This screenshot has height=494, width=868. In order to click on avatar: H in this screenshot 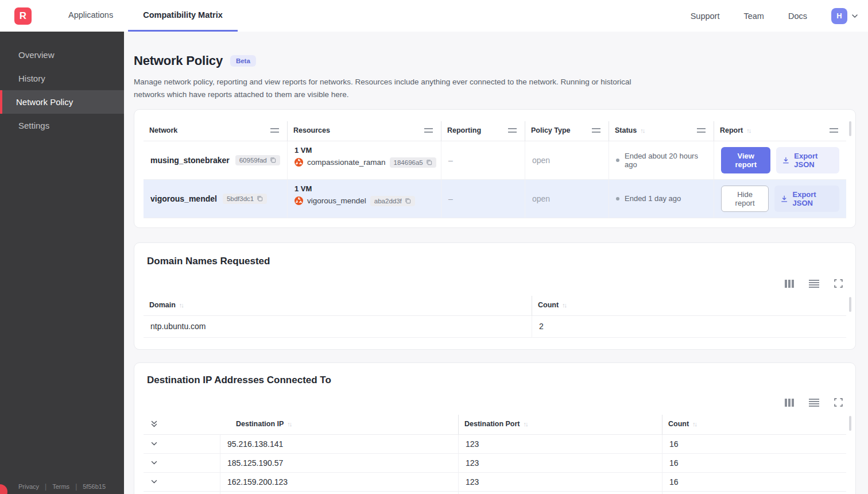, I will do `click(839, 16)`.